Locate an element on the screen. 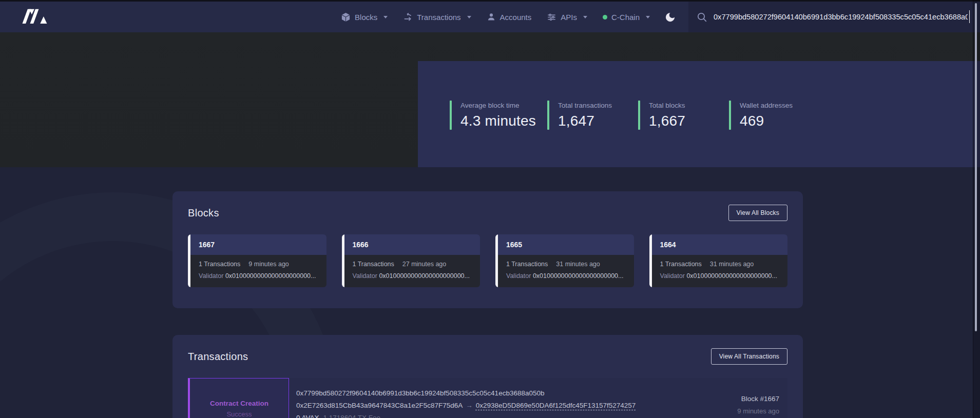 The width and height of the screenshot is (980, 418). transaction-row: Contract Creation Success 0x7799bd580272… is located at coordinates (488, 398).